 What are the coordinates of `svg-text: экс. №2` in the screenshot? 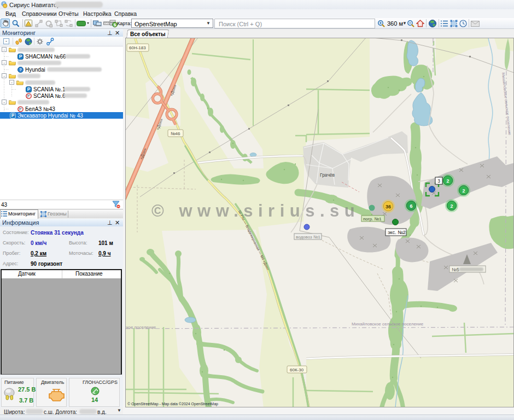 It's located at (397, 232).